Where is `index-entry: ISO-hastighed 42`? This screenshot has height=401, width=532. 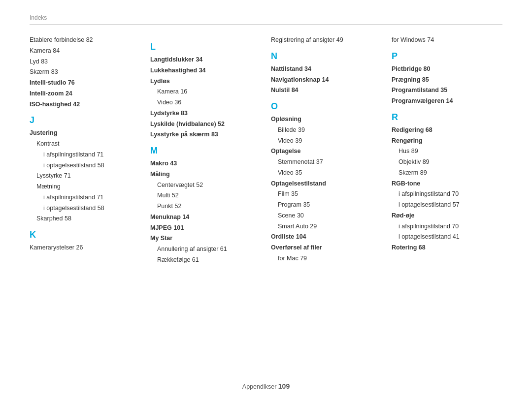 index-entry: ISO-hastighed 42 is located at coordinates (85, 104).